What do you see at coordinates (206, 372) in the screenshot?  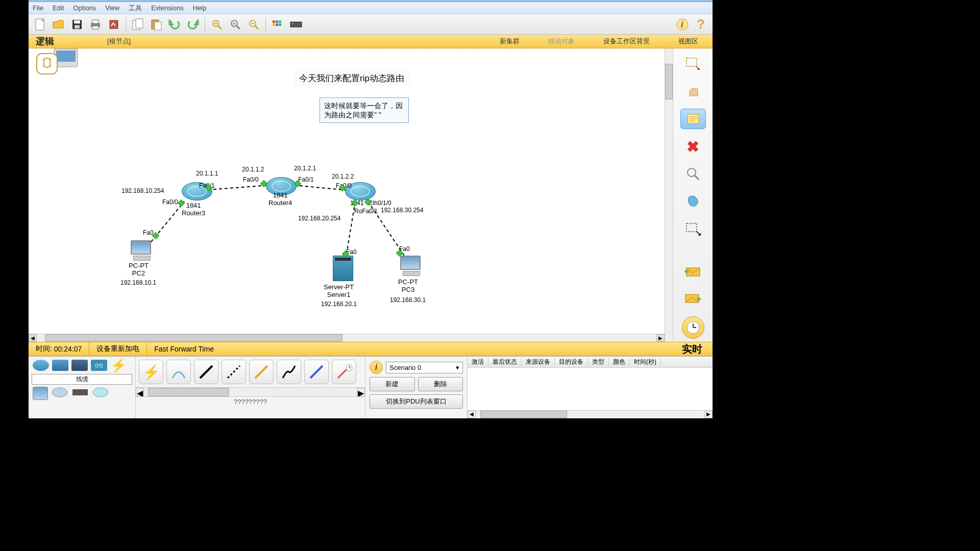 I see `conn-straight` at bounding box center [206, 372].